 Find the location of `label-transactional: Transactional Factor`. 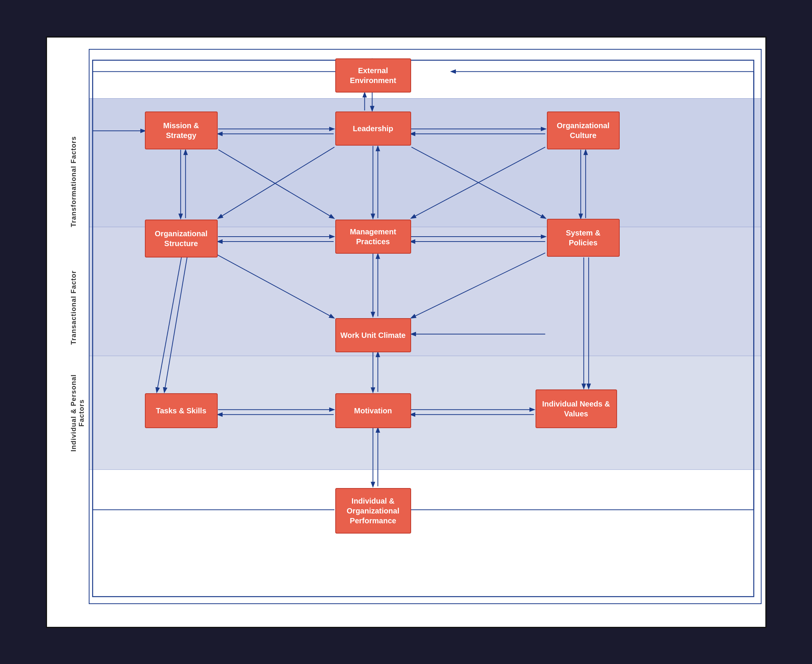

label-transactional: Transactional Factor is located at coordinates (73, 291).